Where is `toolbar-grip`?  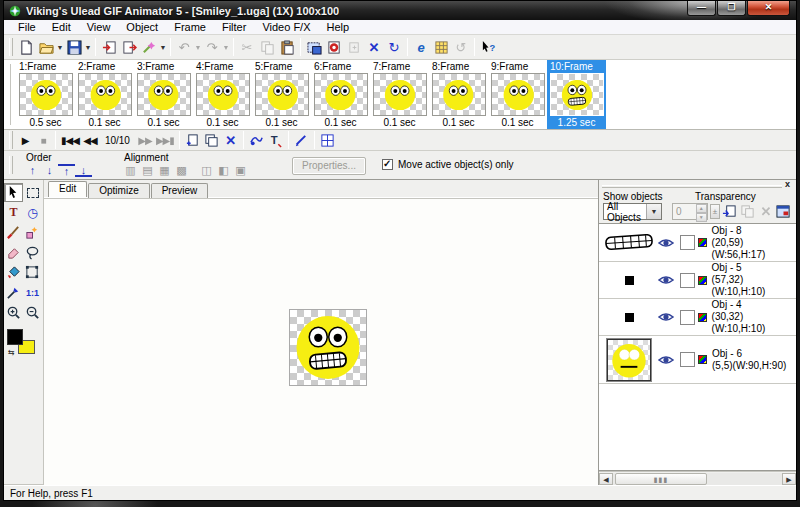
toolbar-grip is located at coordinates (11, 47).